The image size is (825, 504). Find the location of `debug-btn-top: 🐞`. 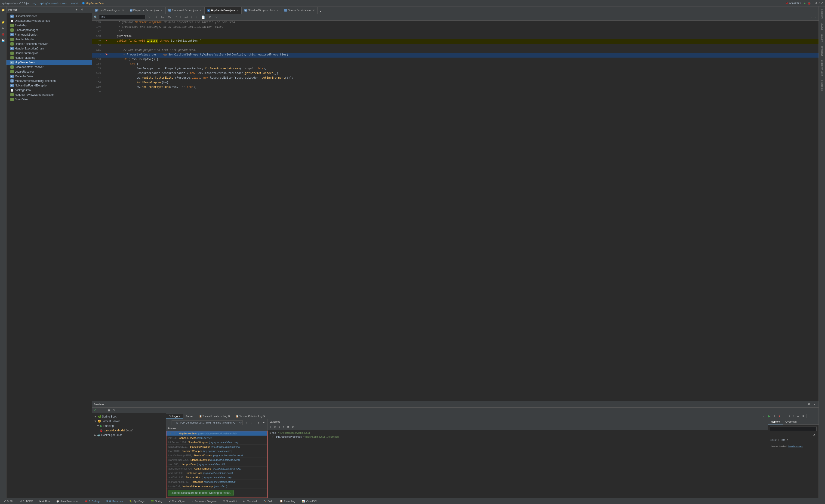

debug-btn-top: 🐞 is located at coordinates (809, 3).